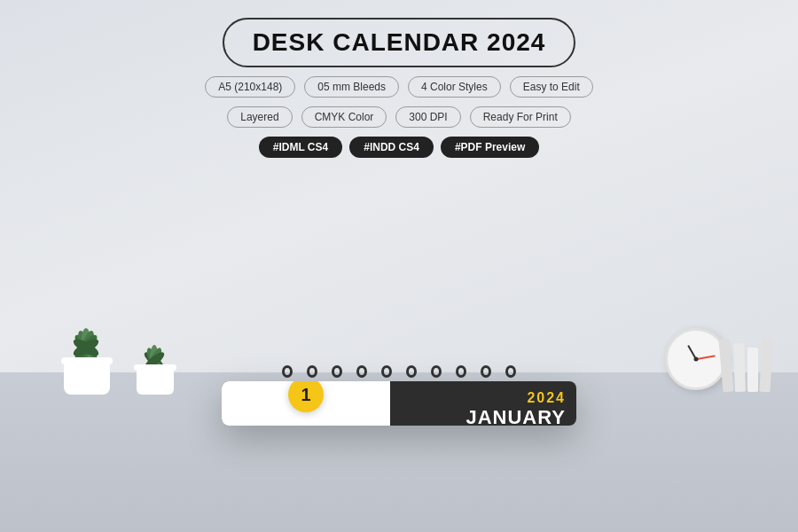 The image size is (798, 532). What do you see at coordinates (399, 395) in the screenshot?
I see `calendar-container: 1 2024 JANUARY Su Mo Tu We Th Fr Sa` at bounding box center [399, 395].